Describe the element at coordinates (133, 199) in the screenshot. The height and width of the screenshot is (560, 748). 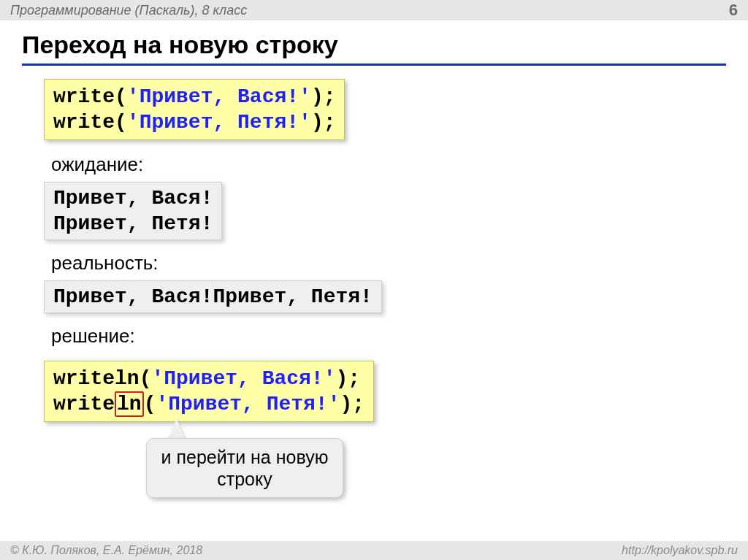
I see `output-line: Привет, Вася!` at that location.